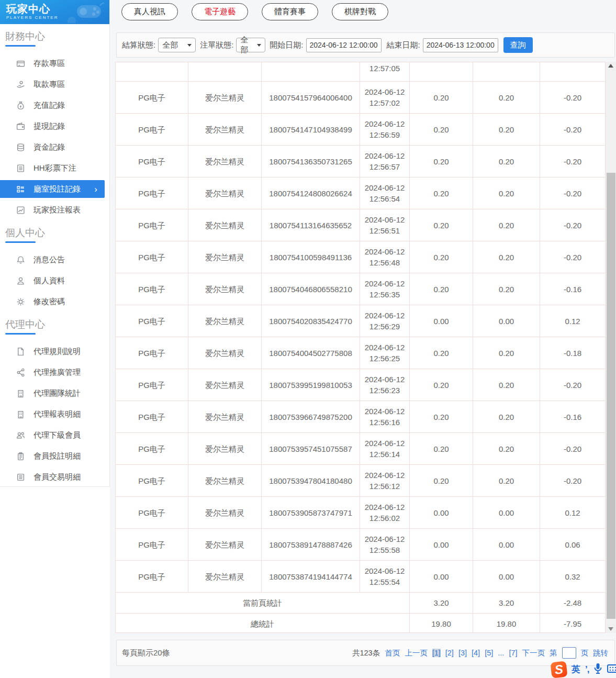  Describe the element at coordinates (311, 353) in the screenshot. I see `cell-order: 1800754004502775808` at that location.